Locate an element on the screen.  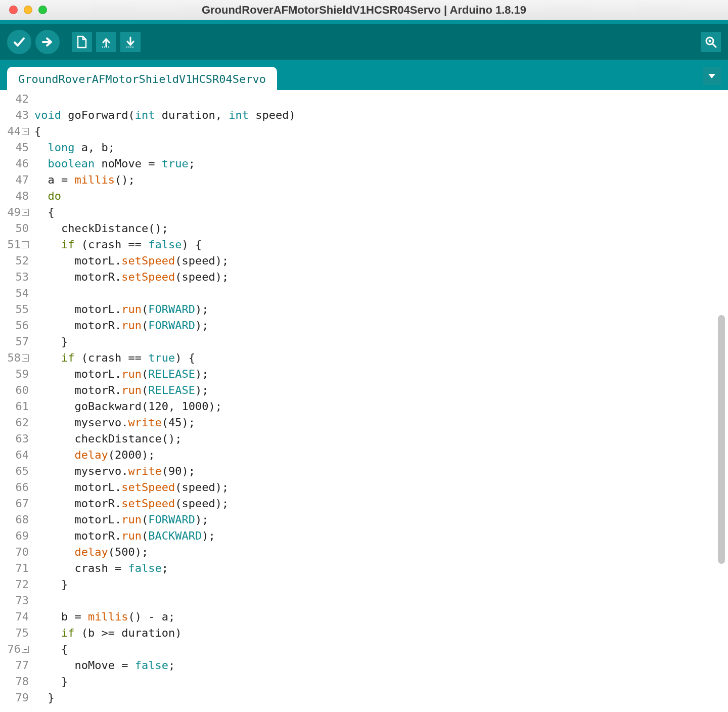
verify-button is located at coordinates (19, 42).